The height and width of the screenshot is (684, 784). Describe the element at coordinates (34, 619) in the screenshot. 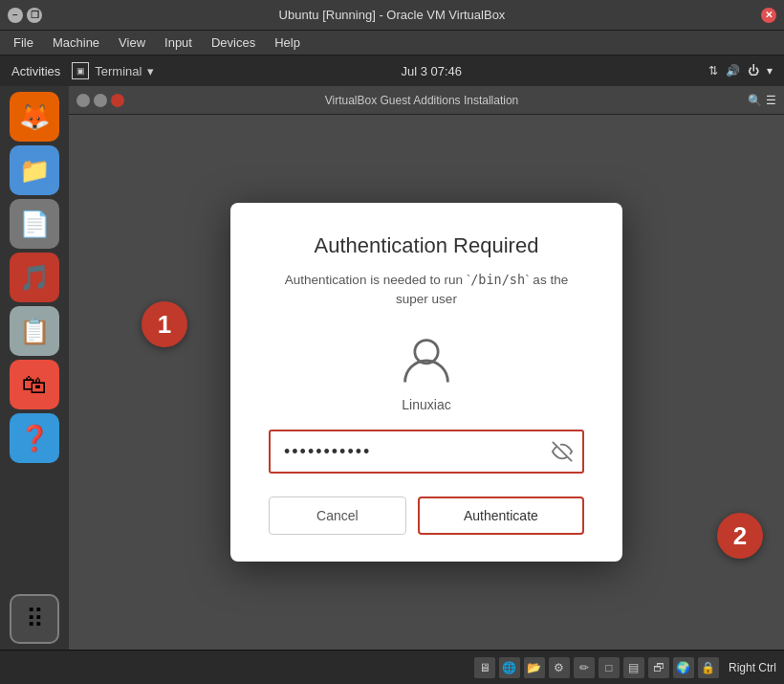

I see `apps-icon: ⠿` at that location.